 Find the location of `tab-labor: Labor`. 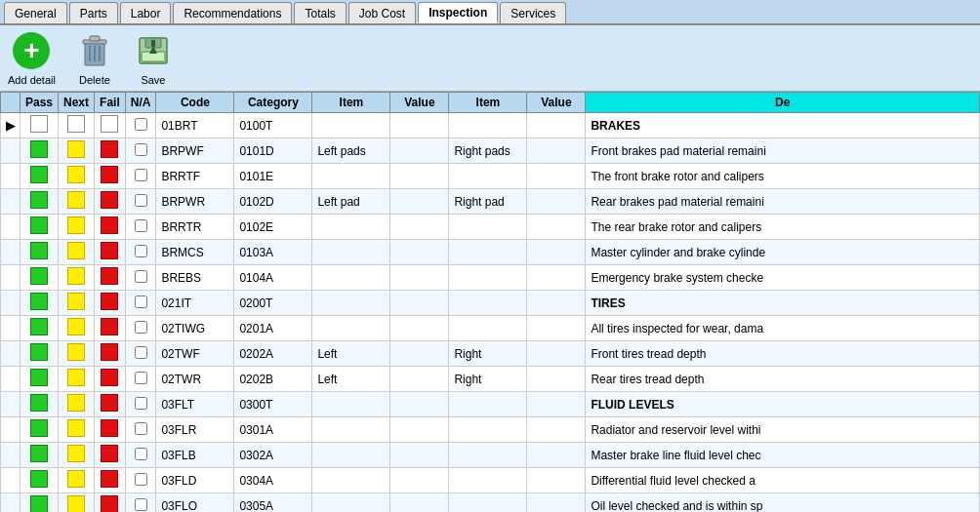

tab-labor: Labor is located at coordinates (146, 13).